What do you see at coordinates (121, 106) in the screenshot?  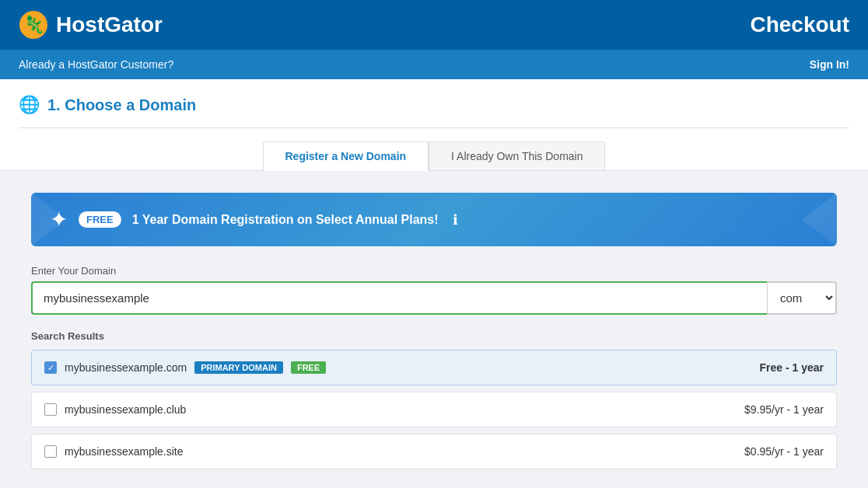 I see `section-title: 1. Choose a Domain` at bounding box center [121, 106].